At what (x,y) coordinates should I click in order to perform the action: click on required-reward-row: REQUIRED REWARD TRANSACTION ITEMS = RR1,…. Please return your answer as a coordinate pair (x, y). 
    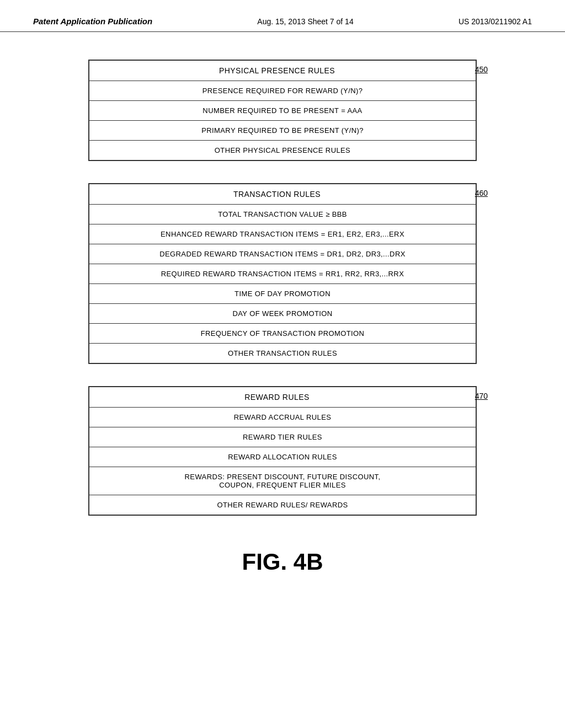
    Looking at the image, I should click on (282, 274).